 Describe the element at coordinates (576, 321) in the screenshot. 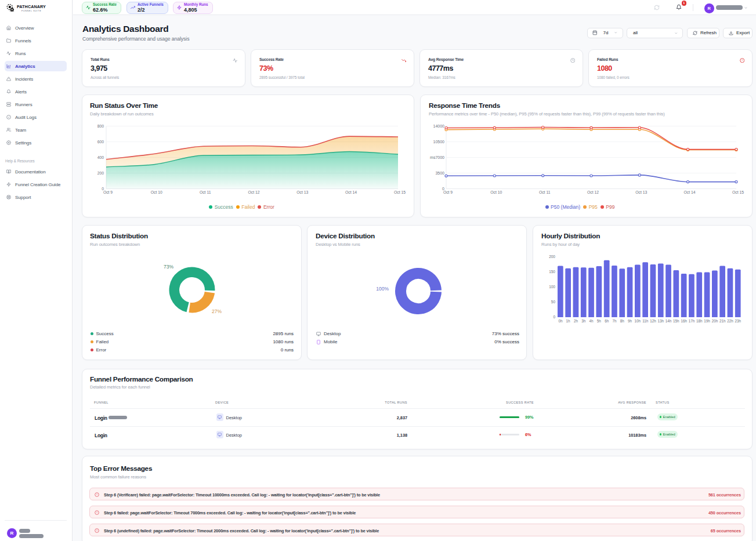

I see `svg-text: 2h` at that location.